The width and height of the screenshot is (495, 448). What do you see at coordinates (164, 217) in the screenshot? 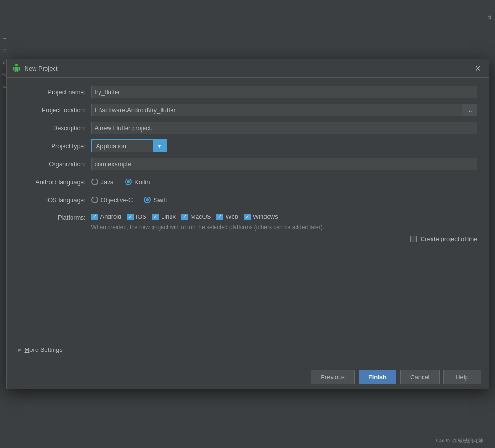
I see `platform-linux-checkbox: Linux` at bounding box center [164, 217].